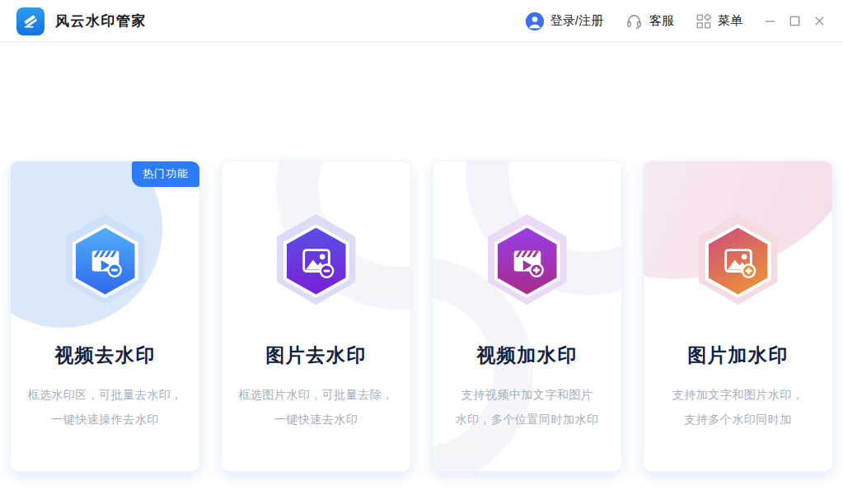 The image size is (843, 504). Describe the element at coordinates (316, 407) in the screenshot. I see `card-description: 框选图片水印，可批量去除， 一键快速去水印` at that location.